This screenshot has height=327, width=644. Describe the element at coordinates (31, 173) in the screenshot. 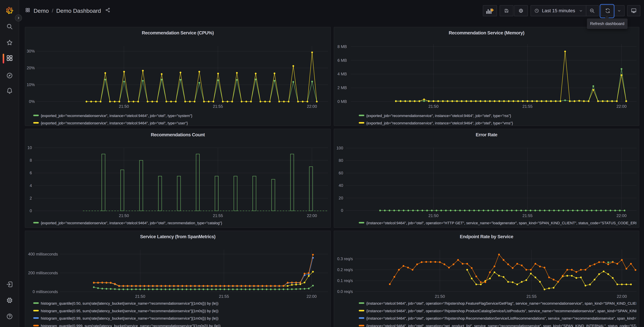

I see `svg-text: 6` at that location.